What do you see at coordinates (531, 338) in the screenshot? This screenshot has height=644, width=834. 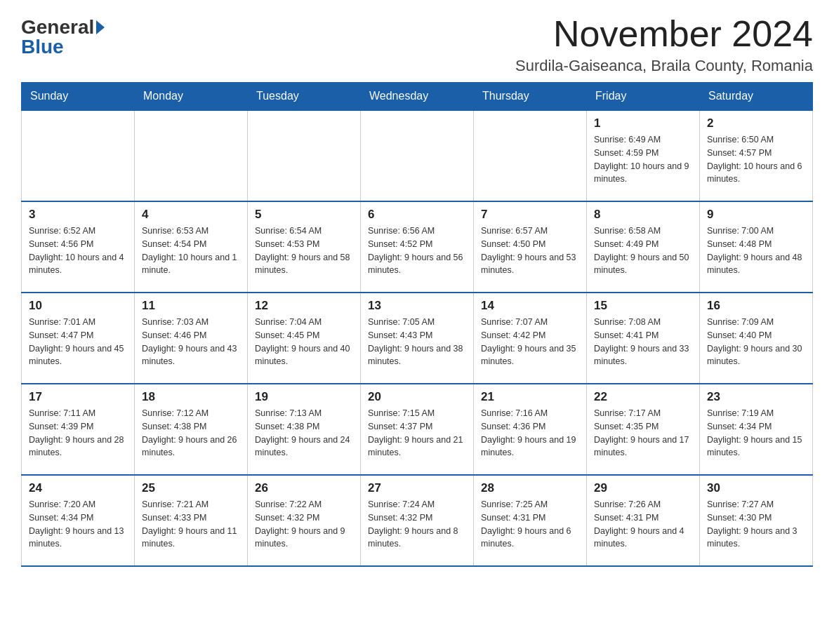 I see `calendar-cell: 14Sunrise: 7:07 AM Sunset: 4:42 PM Dayli…` at bounding box center [531, 338].